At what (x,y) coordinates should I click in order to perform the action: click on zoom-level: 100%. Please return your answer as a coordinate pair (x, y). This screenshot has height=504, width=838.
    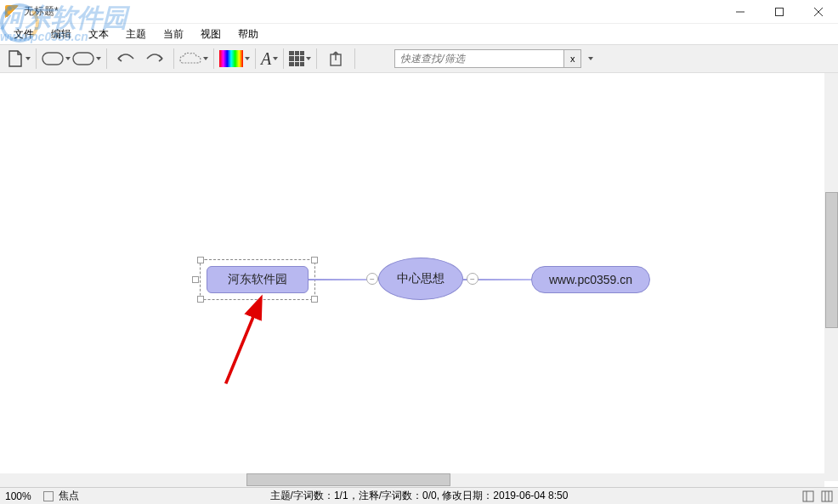
    Looking at the image, I should click on (19, 496).